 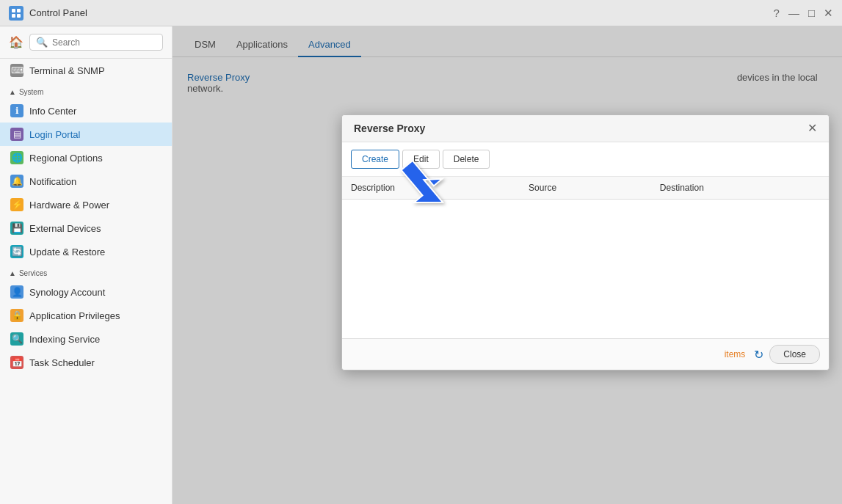 I want to click on sidebar-item-indexing-service: 🔍 Indexing Service, so click(x=86, y=339).